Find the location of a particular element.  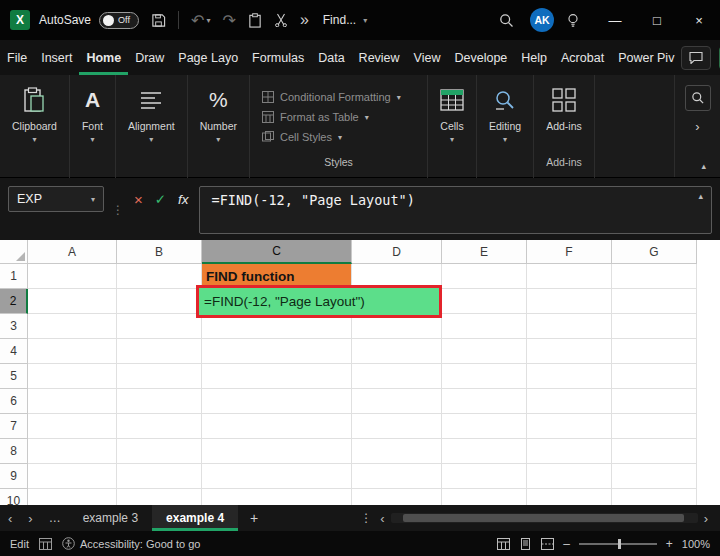

analyze-data-button is located at coordinates (698, 98).